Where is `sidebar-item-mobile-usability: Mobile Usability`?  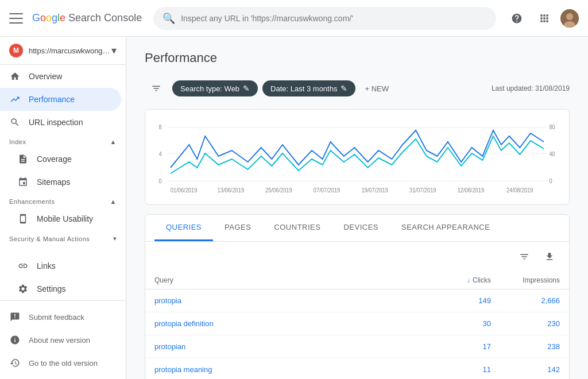 sidebar-item-mobile-usability: Mobile Usability is located at coordinates (61, 219).